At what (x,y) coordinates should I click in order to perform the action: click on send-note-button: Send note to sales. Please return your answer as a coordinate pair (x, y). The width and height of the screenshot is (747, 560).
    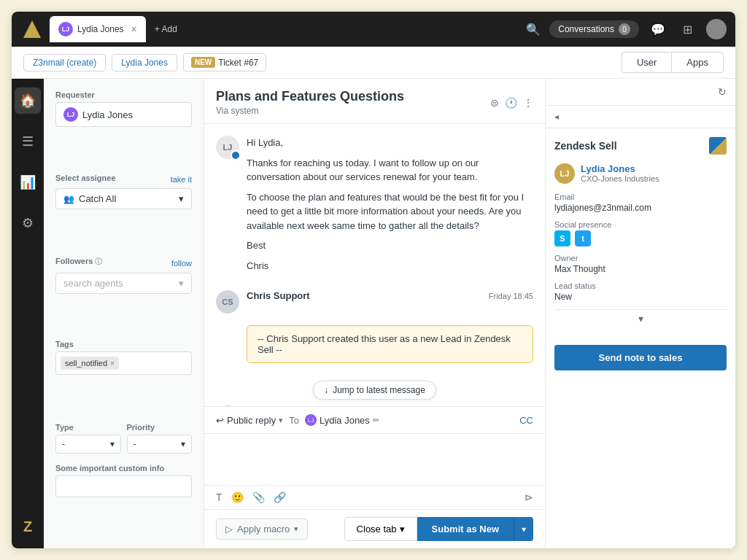
    Looking at the image, I should click on (640, 357).